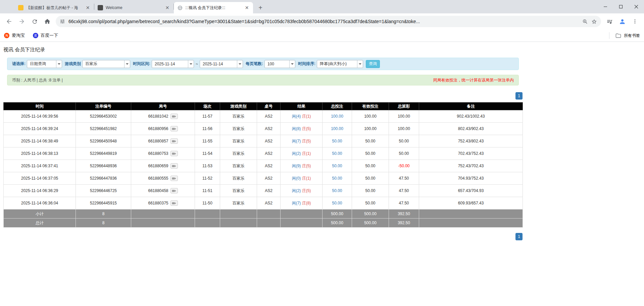  I want to click on total-total-bet: 500.00, so click(337, 223).